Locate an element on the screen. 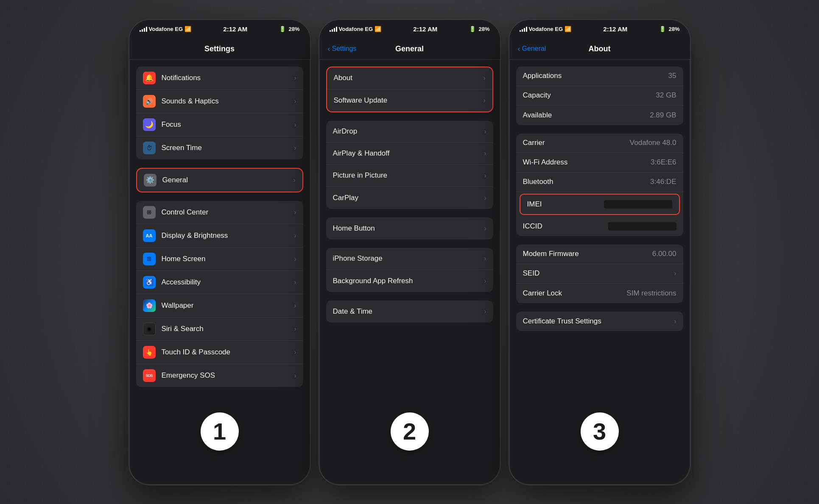 The width and height of the screenshot is (819, 504). list-item-emergency-sos: SOS Emergency SOS › is located at coordinates (220, 376).